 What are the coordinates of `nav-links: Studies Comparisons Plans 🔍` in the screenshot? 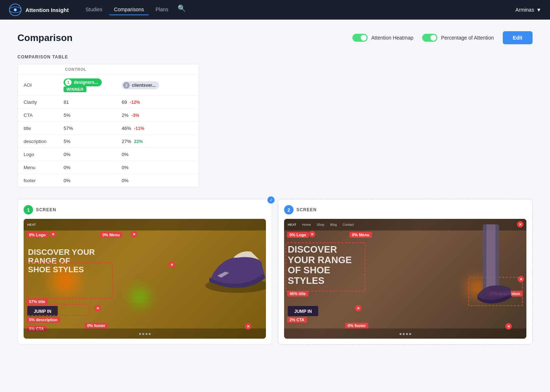 It's located at (292, 10).